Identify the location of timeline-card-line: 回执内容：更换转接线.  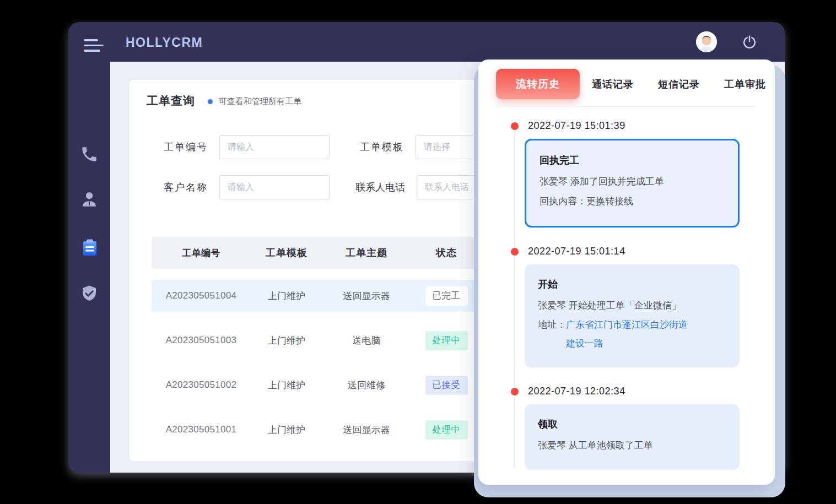
(632, 202).